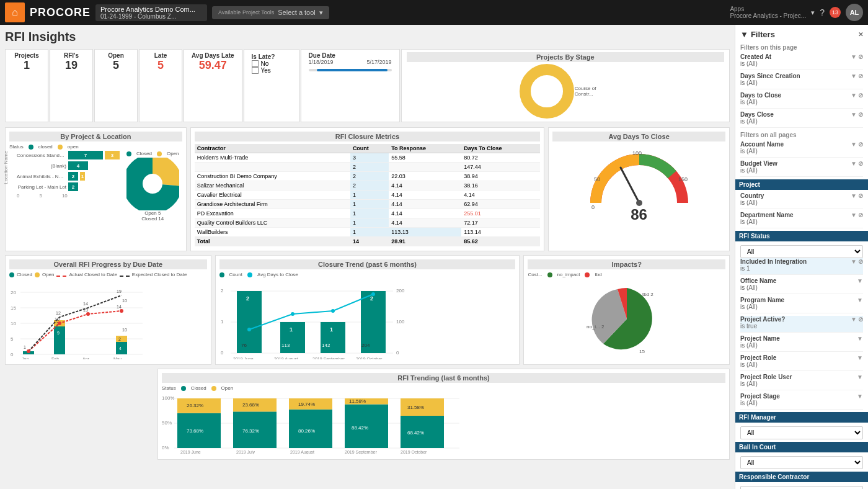  I want to click on eraser-icon3: ⊘, so click(861, 96).